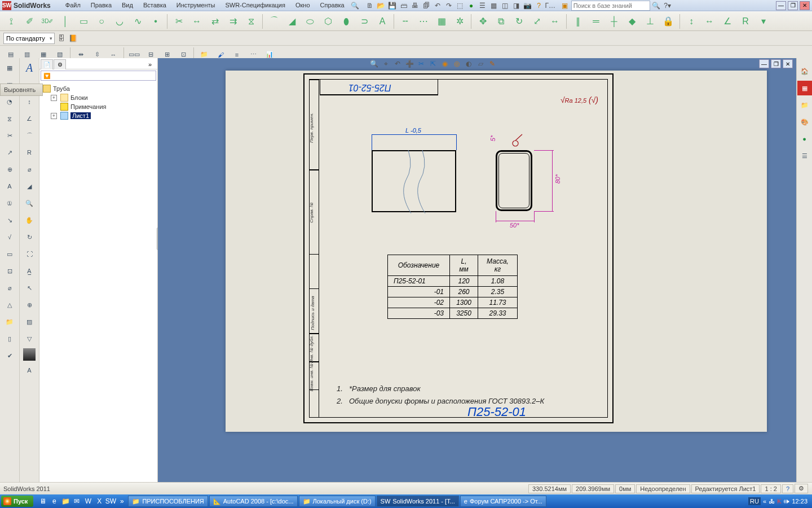 This screenshot has height=508, width=812. I want to click on task-solidworks: SWSolidWorks 2011 - [Т..., so click(418, 501).